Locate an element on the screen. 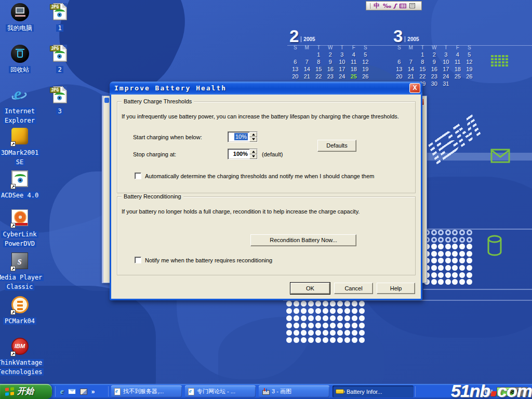 The width and height of the screenshot is (532, 399). calendar-month: 32005SMTWTFS1234567891011121314151617181… is located at coordinates (437, 58).